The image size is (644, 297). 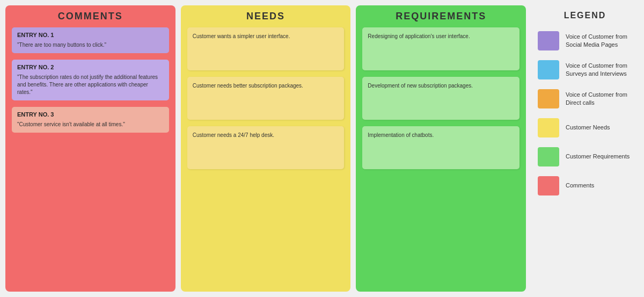 I want to click on entry-text-3: "Customer service isn't available at all…, so click(x=90, y=125).